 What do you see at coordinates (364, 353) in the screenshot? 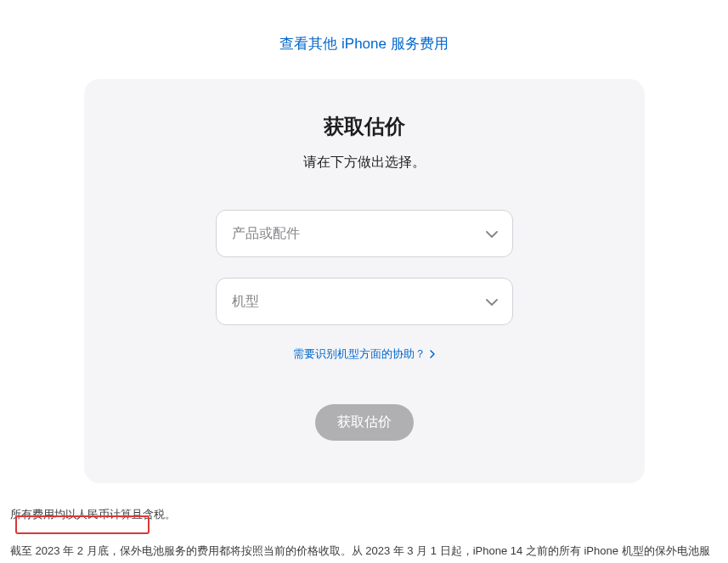
I see `identify-model-help-link: 需要识别机型方面的协助？` at bounding box center [364, 353].